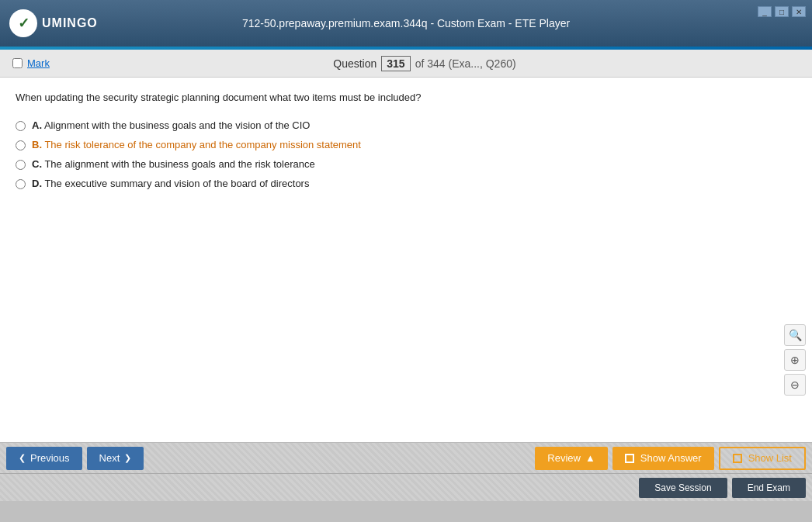 The image size is (812, 522). I want to click on option-b-label: B. The risk tolerance of the company and…, so click(196, 144).